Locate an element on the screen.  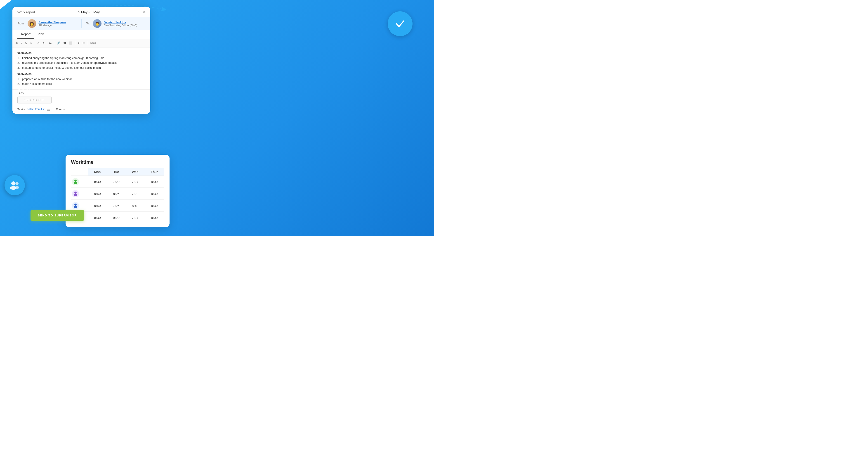
tasks-icon: ☰ is located at coordinates (49, 109).